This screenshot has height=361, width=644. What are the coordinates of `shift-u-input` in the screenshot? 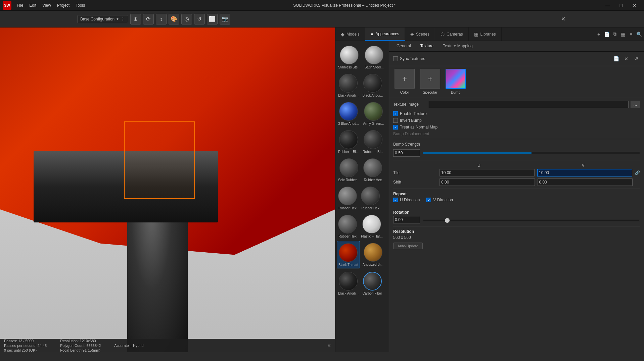 It's located at (487, 182).